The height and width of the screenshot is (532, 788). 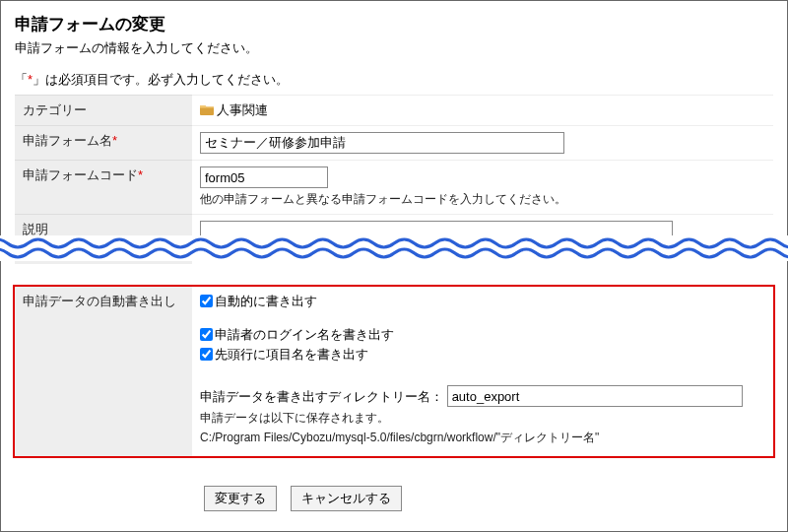 What do you see at coordinates (240, 499) in the screenshot?
I see `submit-button: 変更する` at bounding box center [240, 499].